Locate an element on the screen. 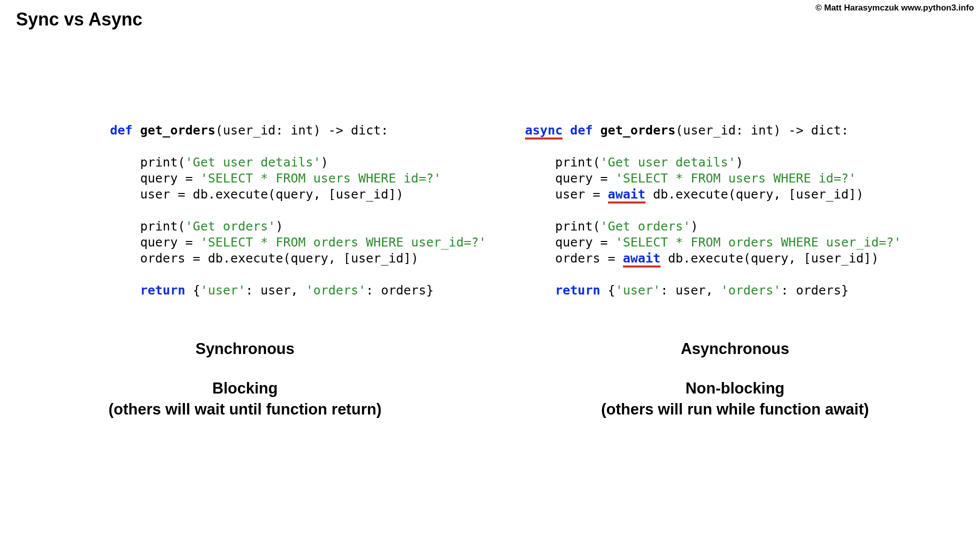 The image size is (980, 540). sync-sub2: (others will wait until function return) is located at coordinates (245, 409).